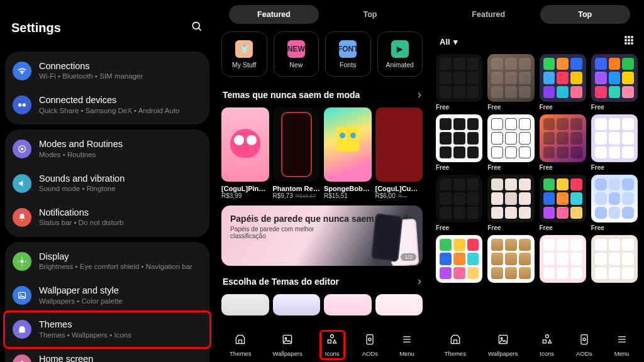  Describe the element at coordinates (322, 58) in the screenshot. I see `category-chips: 👕My StuffNEWNewFONTFonts▶Animated` at that location.